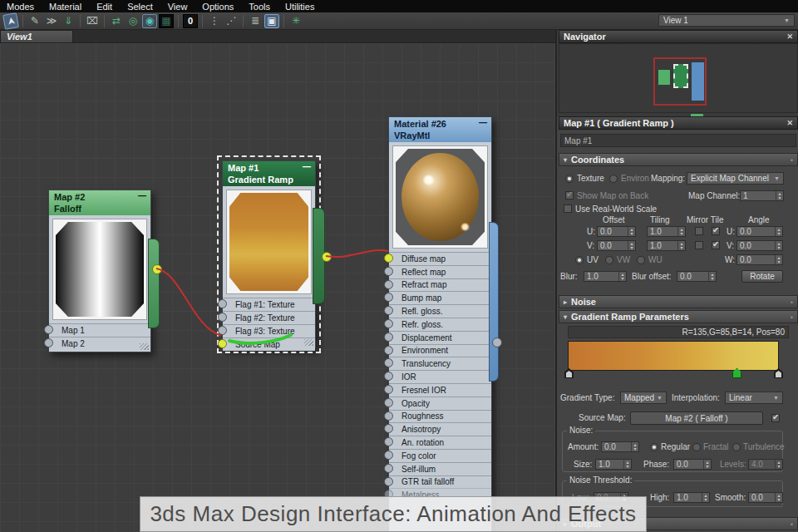 Image resolution: width=798 pixels, height=532 pixels. Describe the element at coordinates (231, 22) in the screenshot. I see `arrange-nodes-icon: ⋰` at that location.